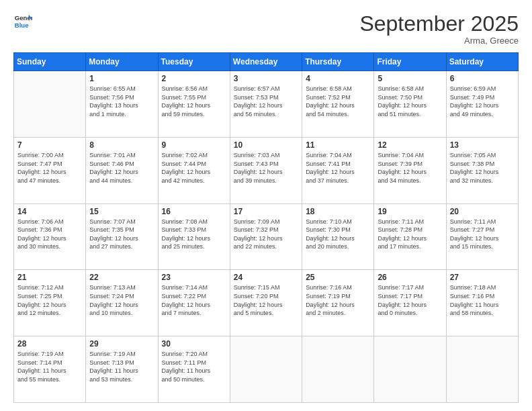  I want to click on day-number: 25, so click(338, 277).